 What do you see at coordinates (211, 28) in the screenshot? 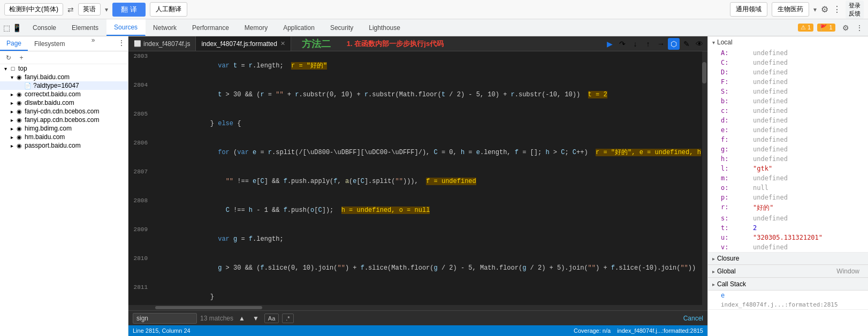
I see `tab-performance: Performance` at bounding box center [211, 28].